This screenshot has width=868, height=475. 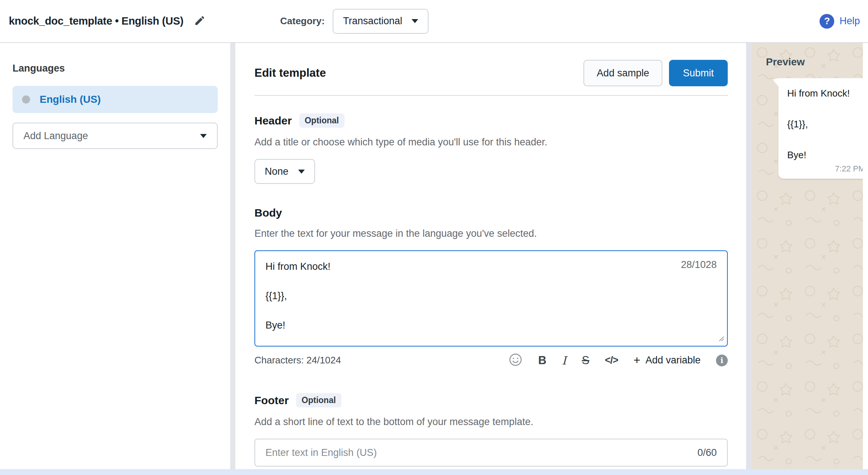 I want to click on add-variable-label: Add variable, so click(x=673, y=360).